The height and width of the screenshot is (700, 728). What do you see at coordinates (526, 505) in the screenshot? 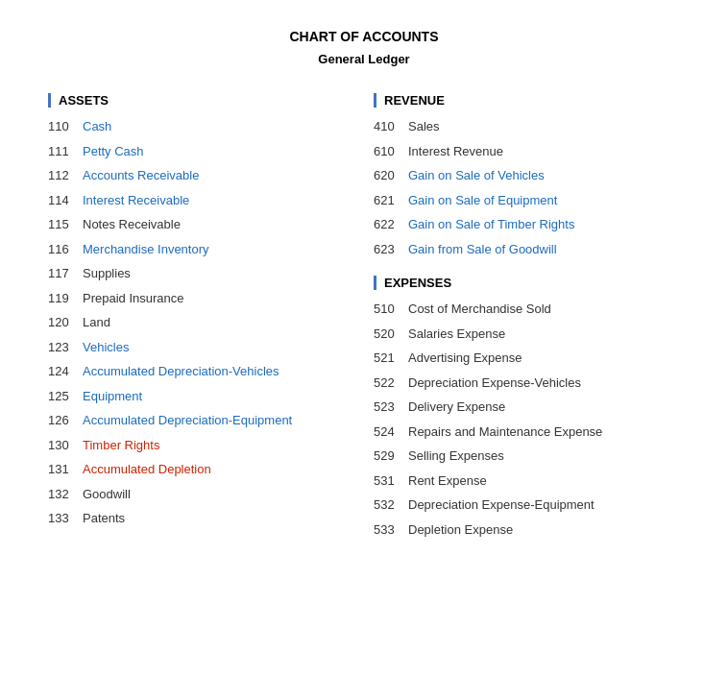
I see `account-row: 532Depreciation Expense-Equipment` at bounding box center [526, 505].